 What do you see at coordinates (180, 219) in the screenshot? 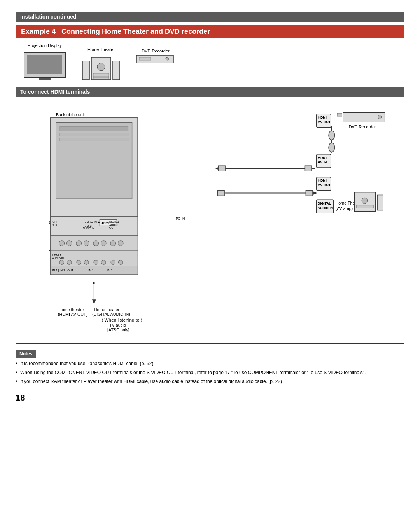
I see `svg-text: PC IN` at bounding box center [180, 219].